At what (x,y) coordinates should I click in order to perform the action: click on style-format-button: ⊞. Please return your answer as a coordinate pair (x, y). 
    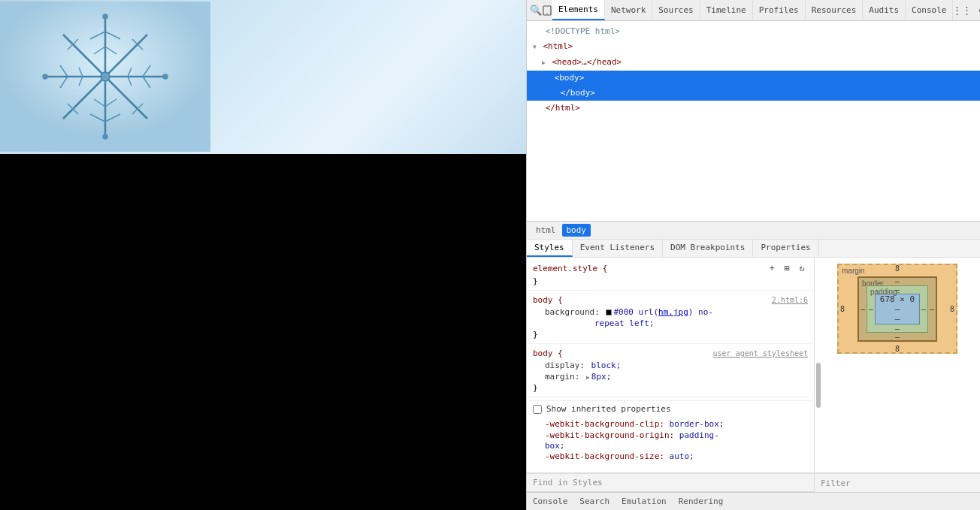
    Looking at the image, I should click on (787, 268).